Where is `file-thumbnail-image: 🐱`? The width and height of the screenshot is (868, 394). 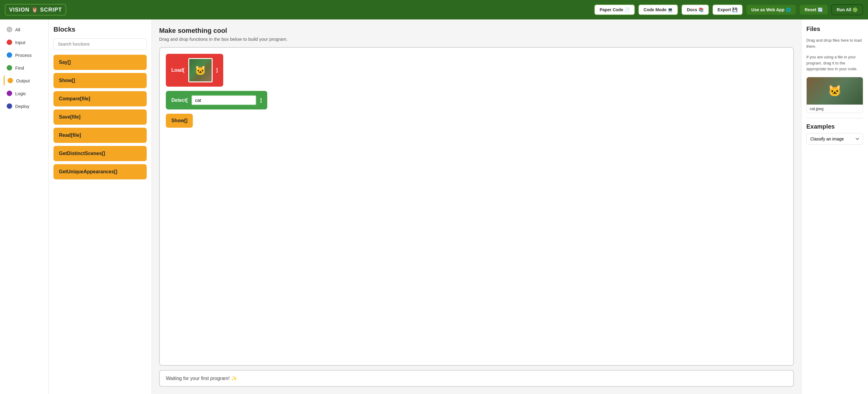 file-thumbnail-image: 🐱 is located at coordinates (835, 91).